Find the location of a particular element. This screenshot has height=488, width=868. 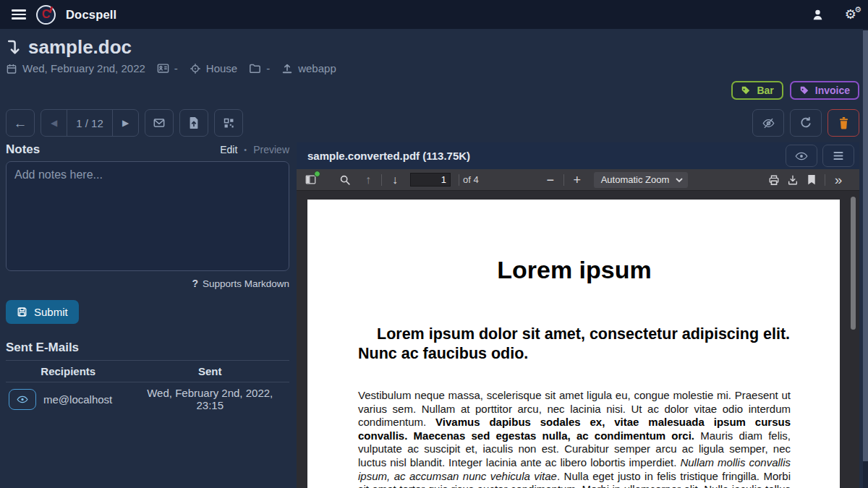

delete-button is located at coordinates (843, 123).